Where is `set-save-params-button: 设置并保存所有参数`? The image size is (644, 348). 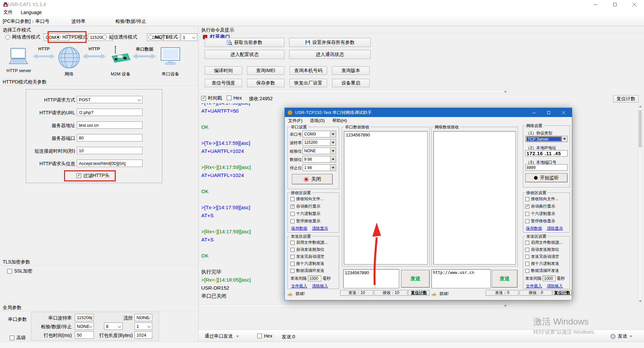 set-save-params-button: 设置并保存所有参数 is located at coordinates (330, 42).